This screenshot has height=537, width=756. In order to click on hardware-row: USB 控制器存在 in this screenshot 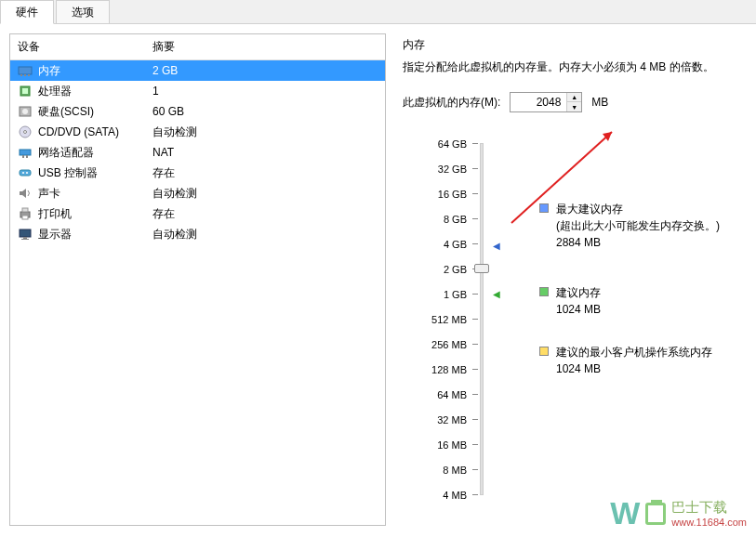, I will do `click(197, 173)`.